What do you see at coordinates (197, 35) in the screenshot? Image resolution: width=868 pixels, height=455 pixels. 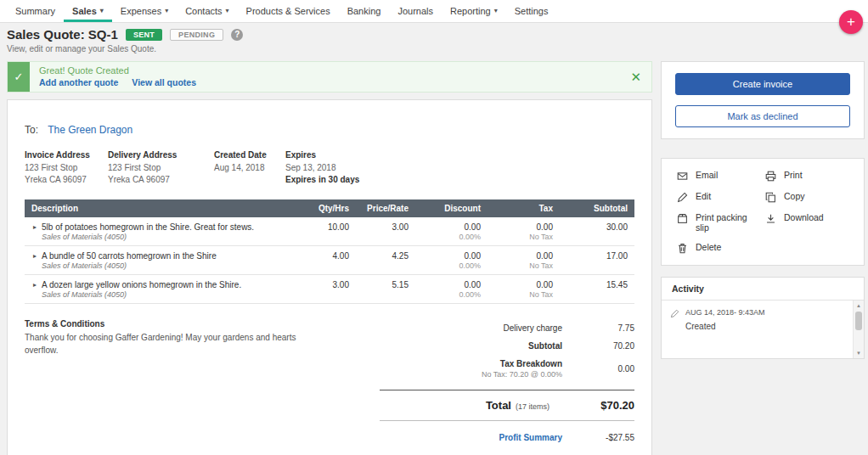 I see `status-badge-pending: PENDING` at bounding box center [197, 35].